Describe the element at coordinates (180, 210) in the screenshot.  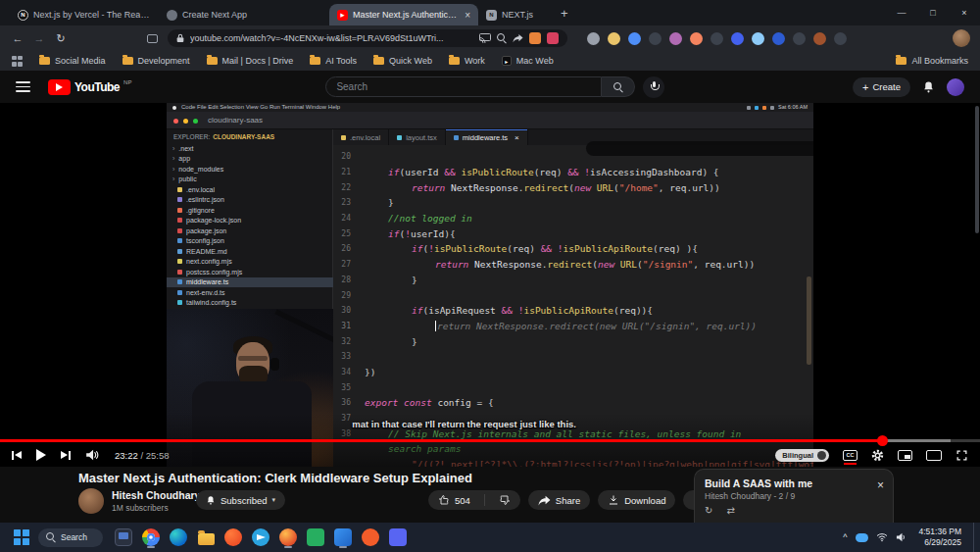
I see `file-icon` at that location.